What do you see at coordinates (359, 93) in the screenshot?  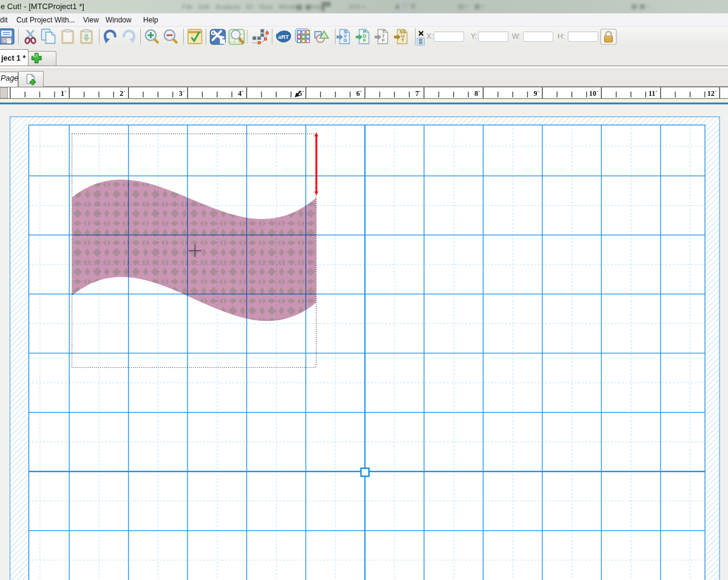 I see `svg-text: 6″` at bounding box center [359, 93].